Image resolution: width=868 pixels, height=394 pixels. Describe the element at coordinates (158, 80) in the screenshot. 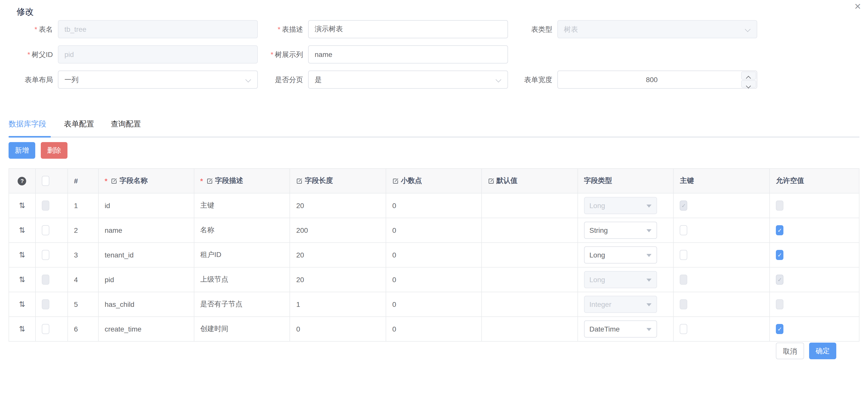

I see `form-layout-select: 一列` at that location.